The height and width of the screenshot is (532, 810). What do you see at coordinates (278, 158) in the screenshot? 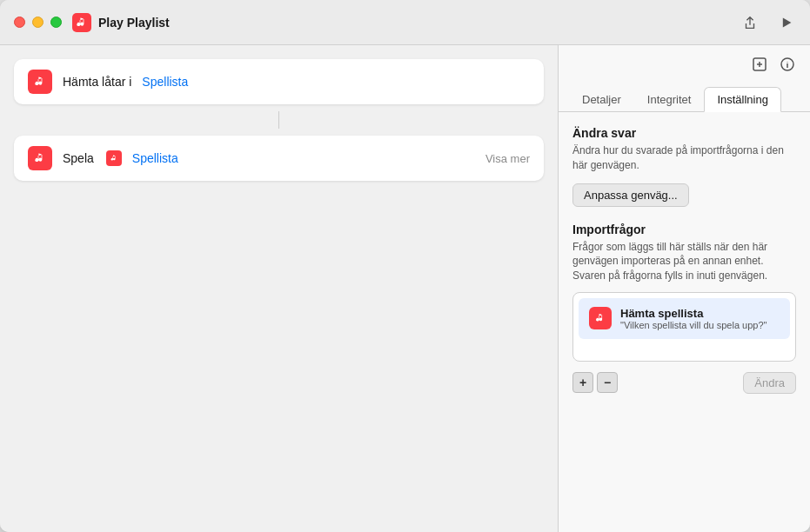
I see `play-row: Spela Spellista Visa mer` at bounding box center [278, 158].